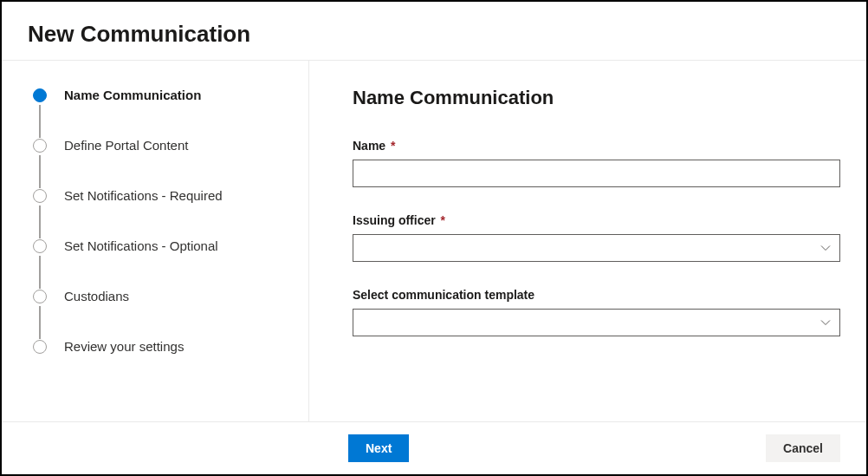 This screenshot has height=476, width=868. I want to click on step-review-settings: Review your settings, so click(162, 363).